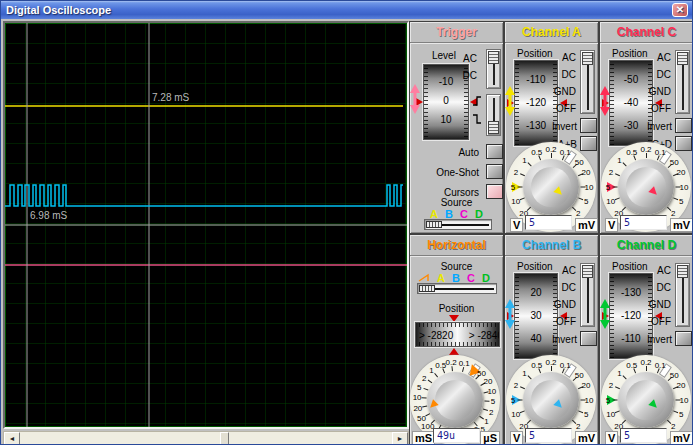 Image resolution: width=693 pixels, height=445 pixels. I want to click on channel-b-coupling-switch, so click(588, 295).